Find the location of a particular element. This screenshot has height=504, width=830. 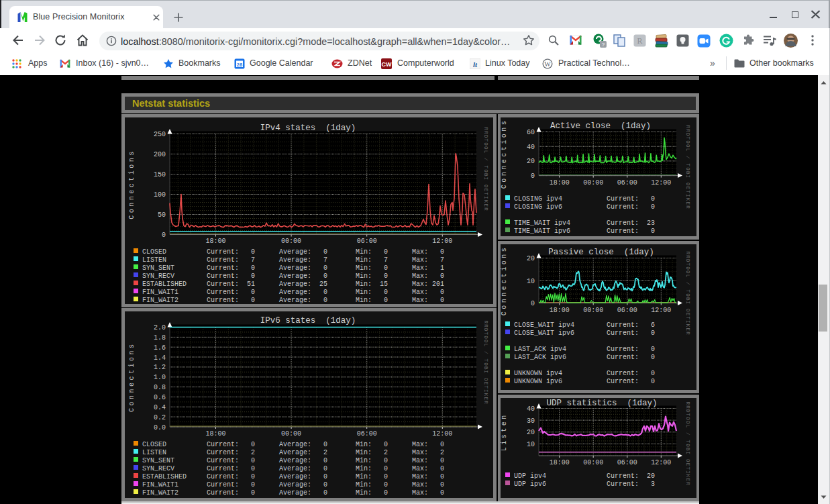

svg-text: 100 is located at coordinates (160, 195).